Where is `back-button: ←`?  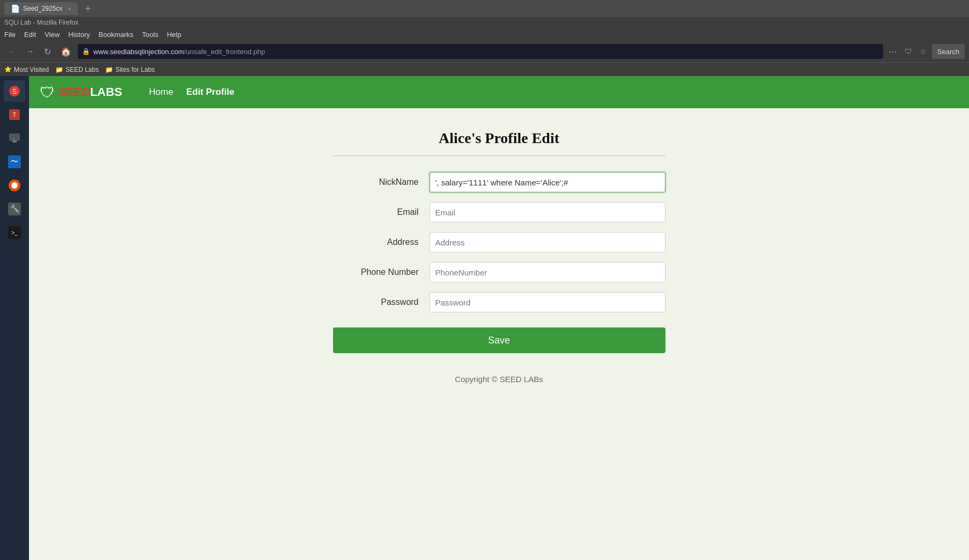
back-button: ← is located at coordinates (12, 51).